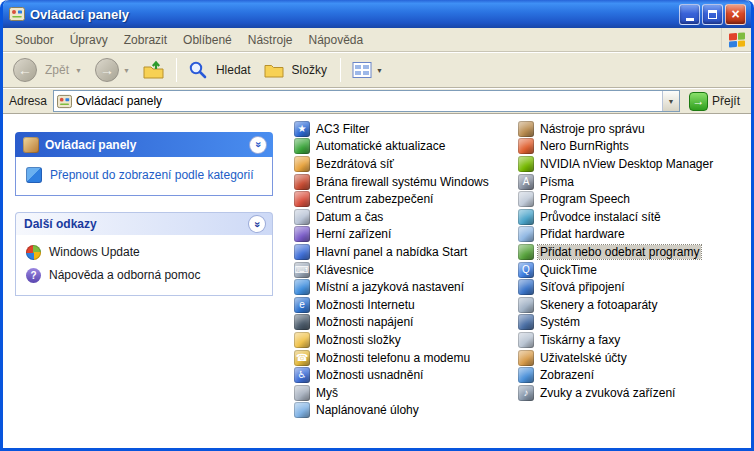 This screenshot has width=754, height=451. I want to click on list-item-label: Možnosti Internetu, so click(366, 305).